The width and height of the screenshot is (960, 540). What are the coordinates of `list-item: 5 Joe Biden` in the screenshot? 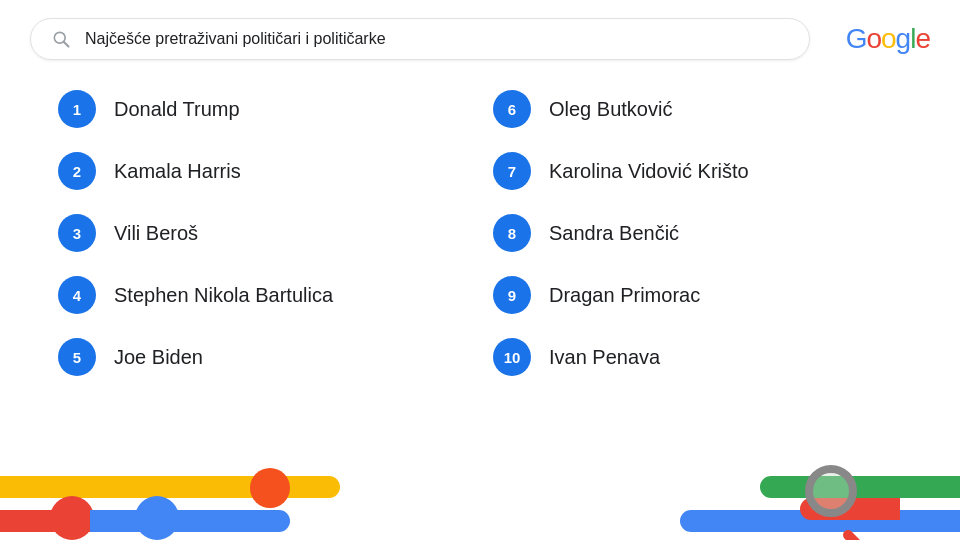 It's located at (268, 357).